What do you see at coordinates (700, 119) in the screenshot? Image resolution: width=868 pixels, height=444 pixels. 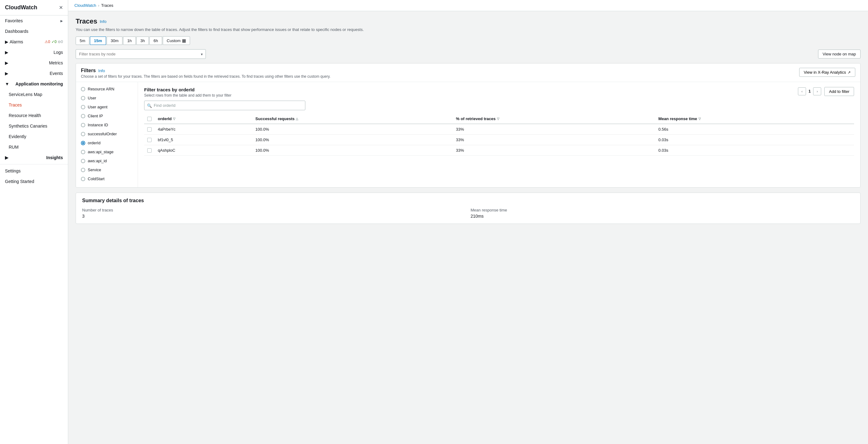 I see `sort-icon-mean-response: ▽` at bounding box center [700, 119].